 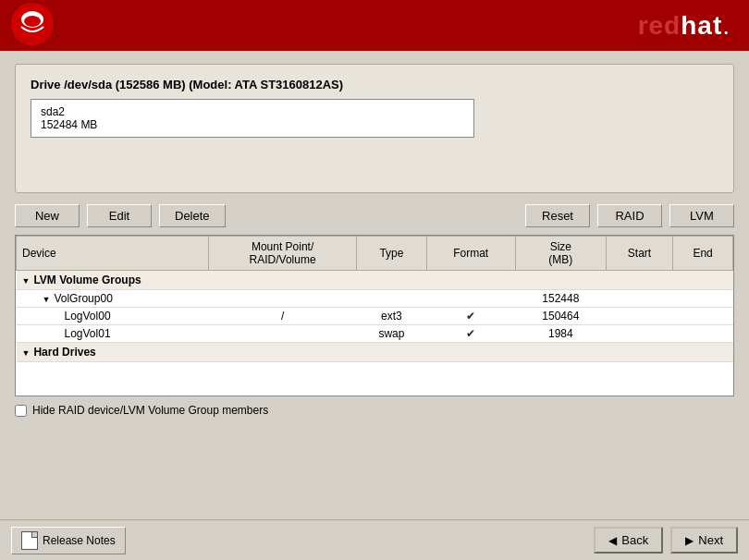 What do you see at coordinates (282, 316) in the screenshot?
I see `logvol00-mount: /` at bounding box center [282, 316].